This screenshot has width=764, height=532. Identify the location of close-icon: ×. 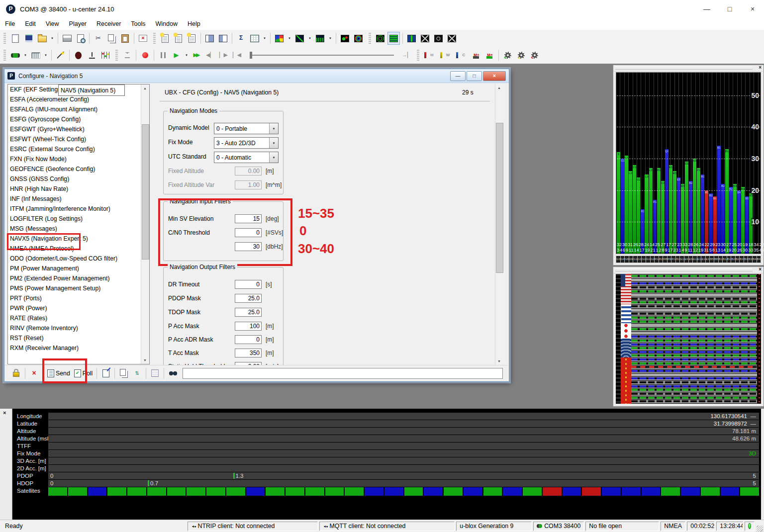
(760, 68).